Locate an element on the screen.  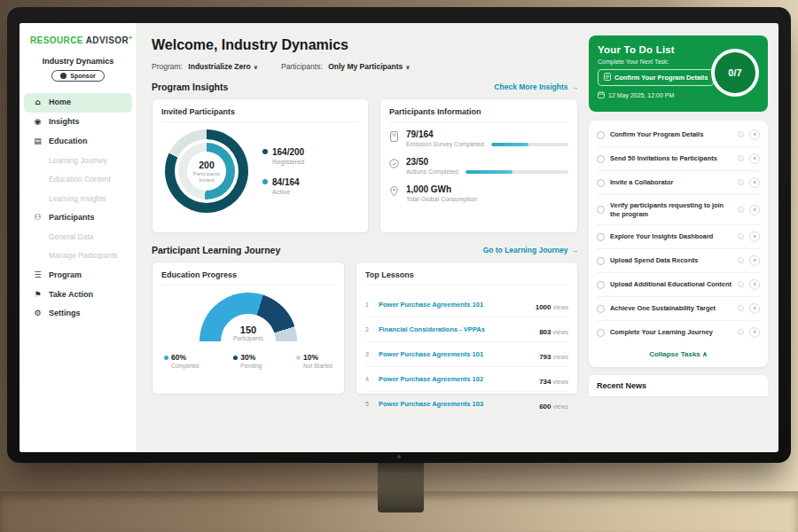
lesson-views: 793views is located at coordinates (553, 355).